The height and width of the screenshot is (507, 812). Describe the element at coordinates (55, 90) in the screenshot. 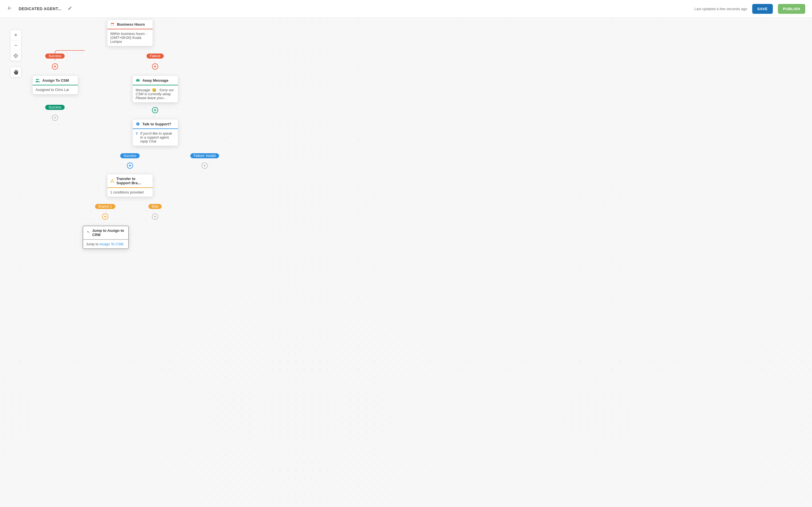

I see `node-body: Assigned to Chris Lai` at that location.